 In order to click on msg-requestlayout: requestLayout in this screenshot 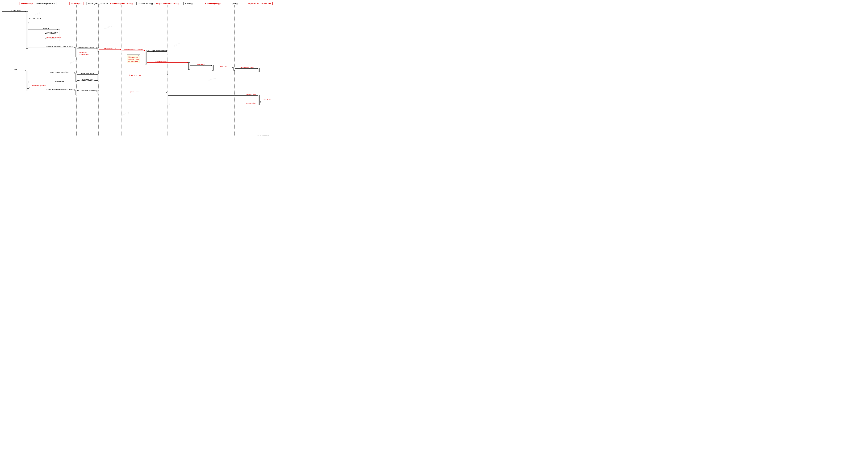, I will do `click(16, 11)`.